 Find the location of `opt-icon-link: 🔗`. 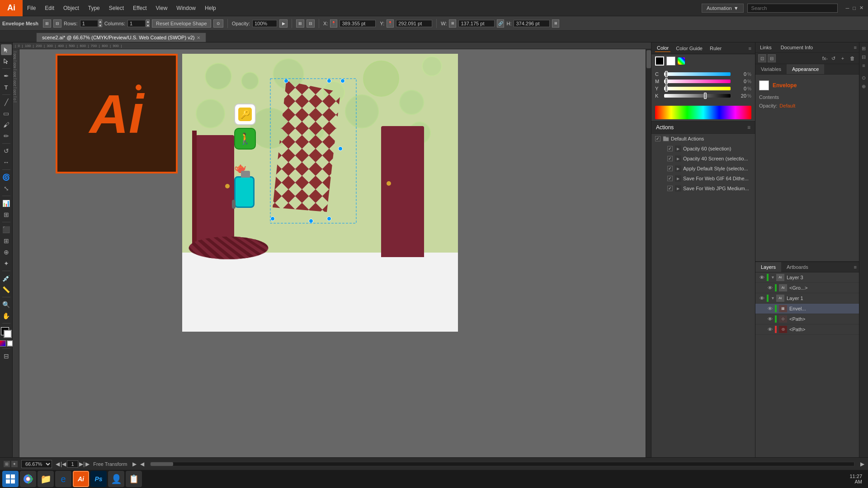

opt-icon-link: 🔗 is located at coordinates (500, 23).